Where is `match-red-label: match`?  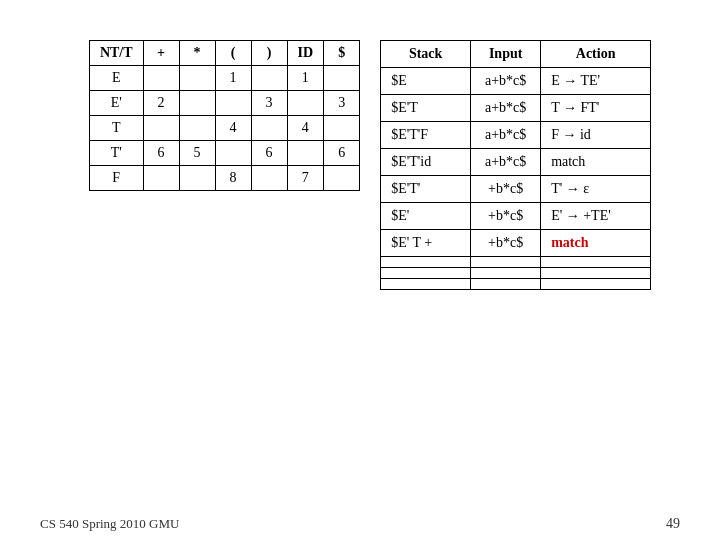 match-red-label: match is located at coordinates (570, 242).